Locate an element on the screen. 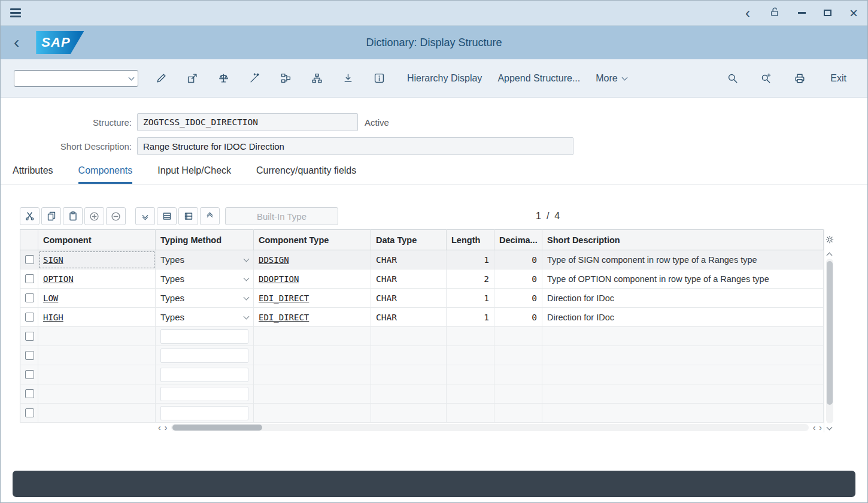  structure-field: ZOGTCSS_IDOC_DIRECTION is located at coordinates (248, 122).